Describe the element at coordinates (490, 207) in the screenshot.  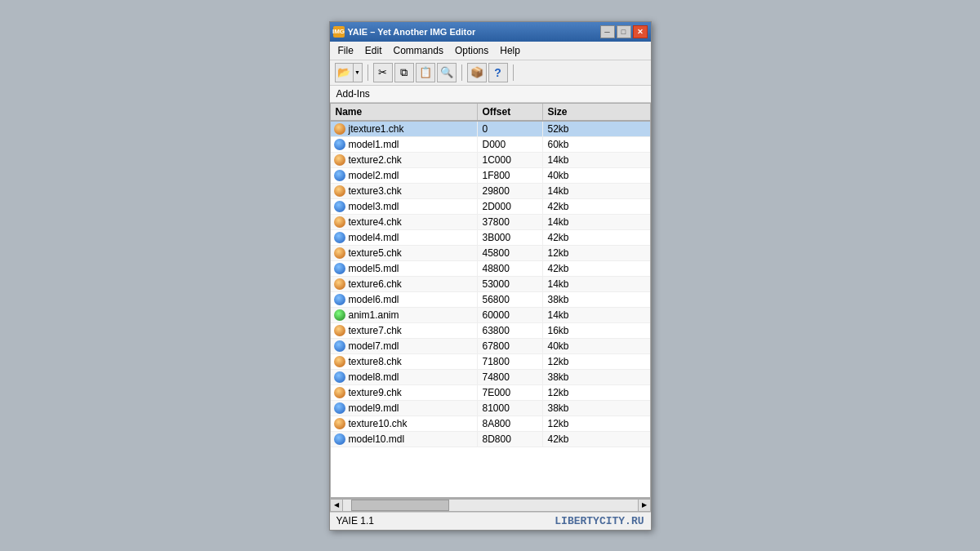
I see `table-row: model3.mdl 2D000 42kb` at that location.